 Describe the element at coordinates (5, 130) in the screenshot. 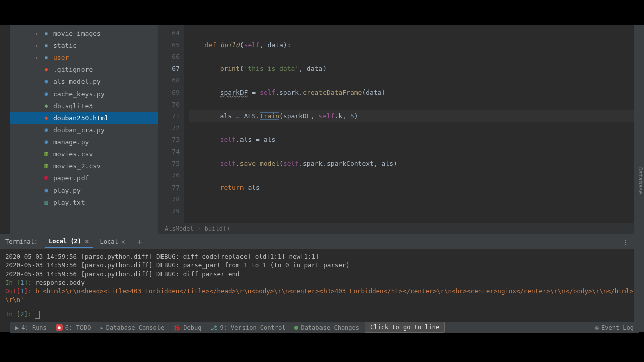

I see `left-gutter` at that location.